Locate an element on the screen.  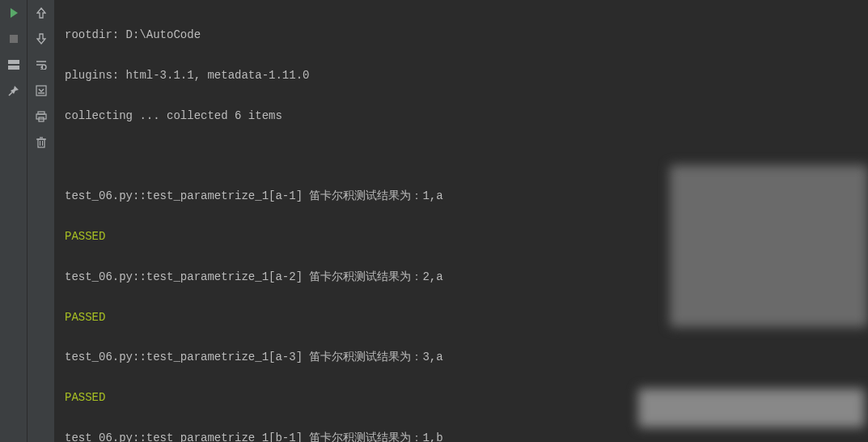
test-line: test_06.py::test_parametrize_1[b-1] 笛卡尔积… is located at coordinates (463, 436).